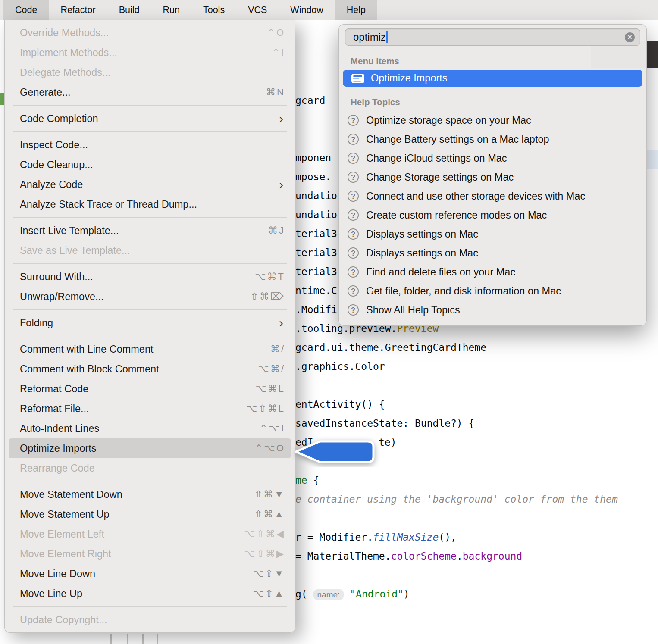 The width and height of the screenshot is (658, 644). I want to click on menubar-item-refactor: Refactor, so click(78, 10).